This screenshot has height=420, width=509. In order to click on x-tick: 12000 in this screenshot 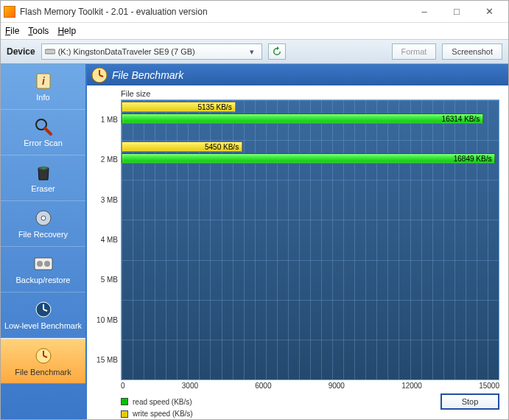, I will do `click(412, 387)`.